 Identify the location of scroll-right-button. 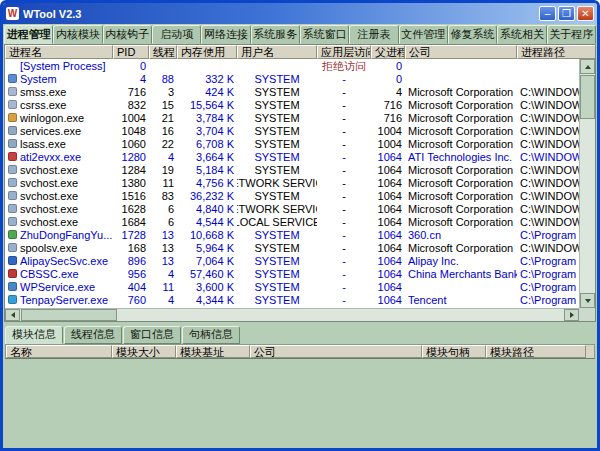
(572, 315).